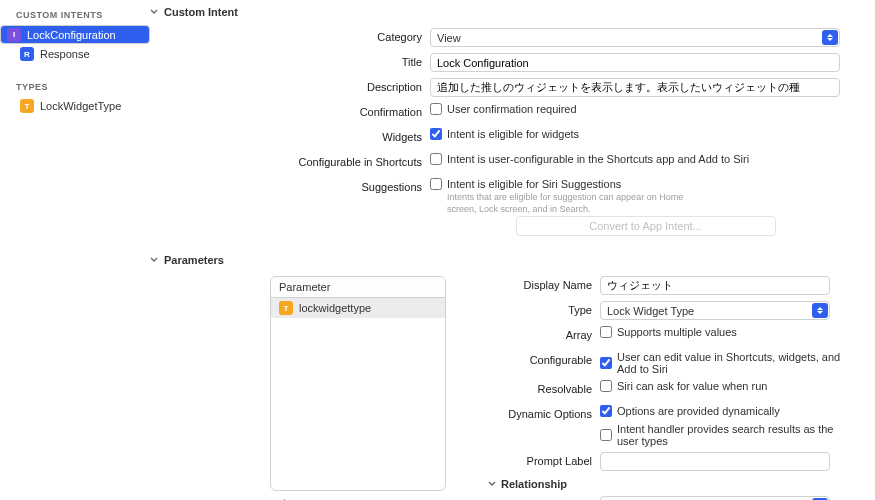 Image resolution: width=875 pixels, height=500 pixels. I want to click on sidebar-item-label: Response, so click(65, 54).